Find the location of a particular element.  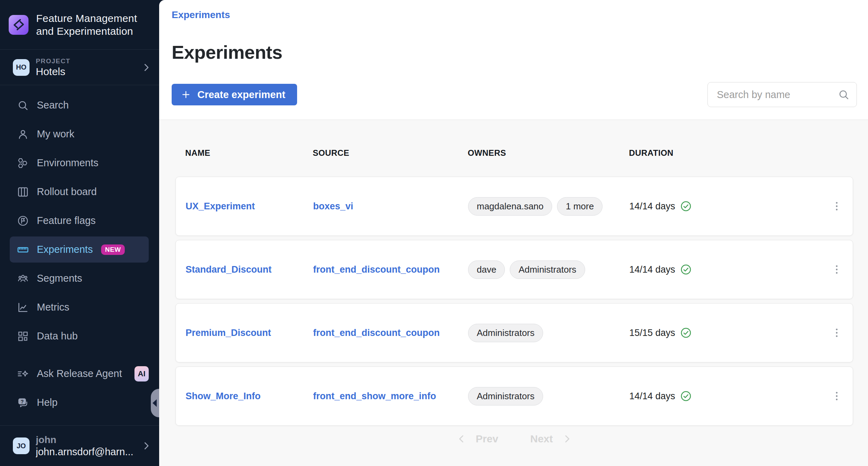

experiment-name-link: Premium_Discount is located at coordinates (228, 333).